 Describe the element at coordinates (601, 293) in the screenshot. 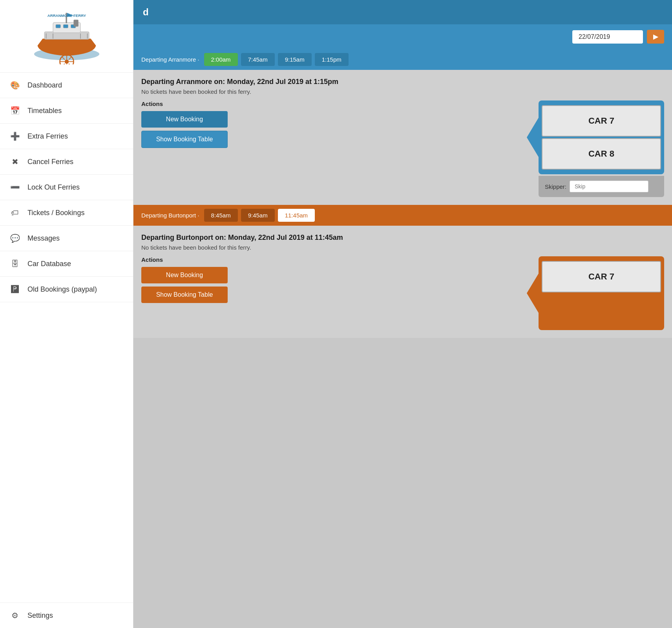

I see `ferry-shape-orange: CAR 7` at that location.